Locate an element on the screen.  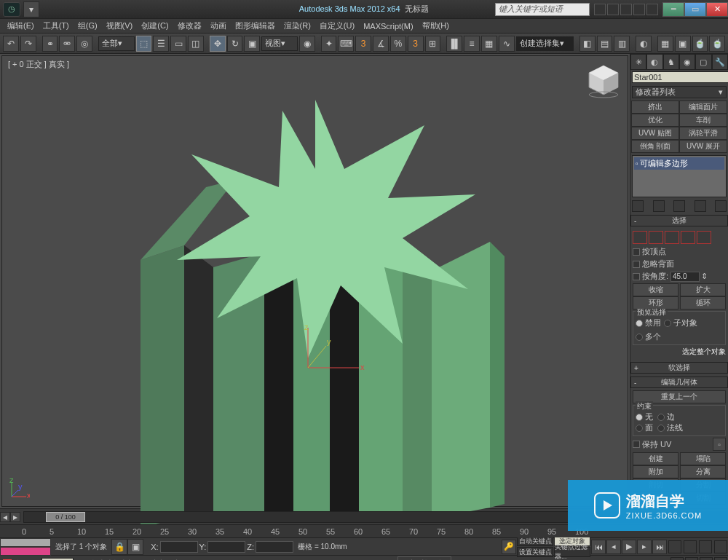
preview-multi-radio: 多个 is located at coordinates (648, 336).